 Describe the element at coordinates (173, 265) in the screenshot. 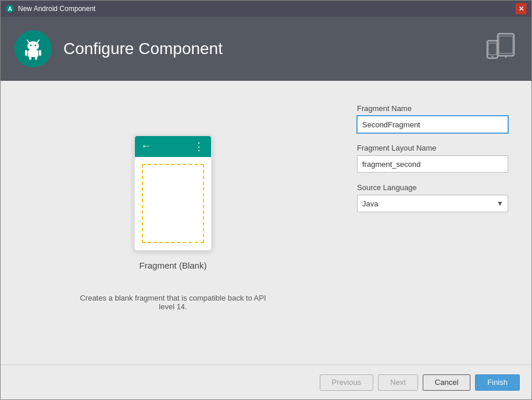

I see `fragment-type-label: Fragment (Blank)` at that location.